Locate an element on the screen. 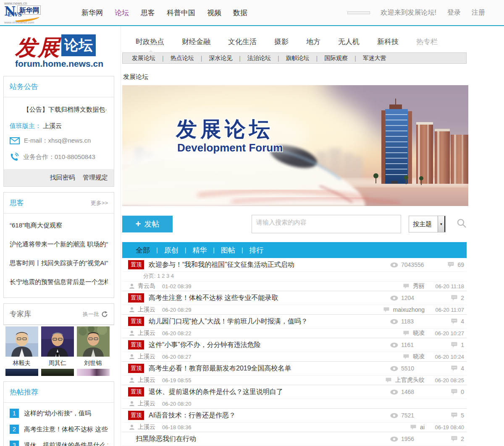 Image resolution: width=504 pixels, height=446 pixels. topnav-xinhuanet: 新华网 is located at coordinates (92, 13).